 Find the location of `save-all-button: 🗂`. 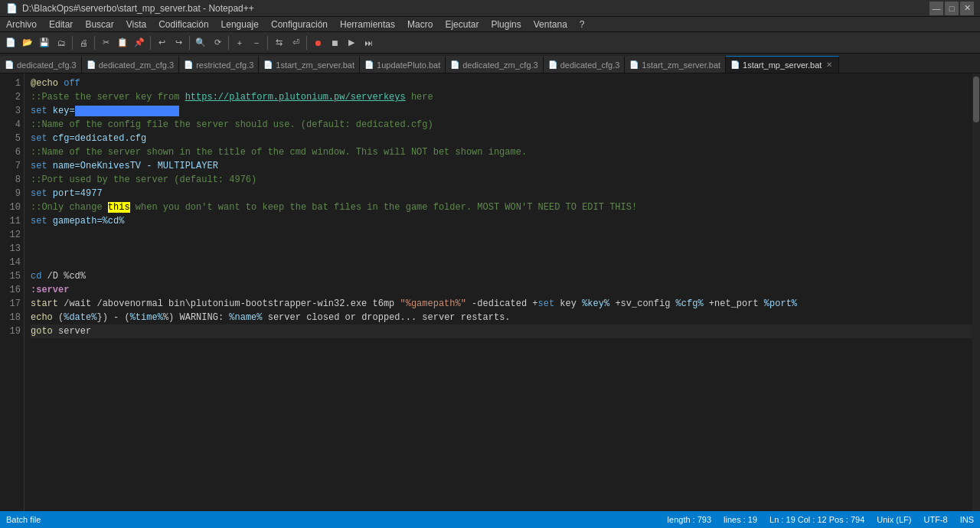

save-all-button: 🗂 is located at coordinates (61, 43).